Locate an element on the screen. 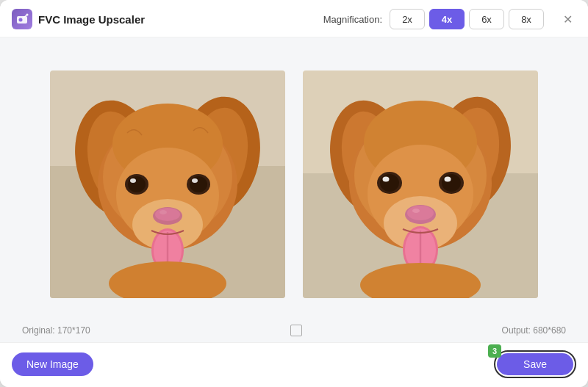  app-title: FVC Image Upscaler is located at coordinates (181, 19).